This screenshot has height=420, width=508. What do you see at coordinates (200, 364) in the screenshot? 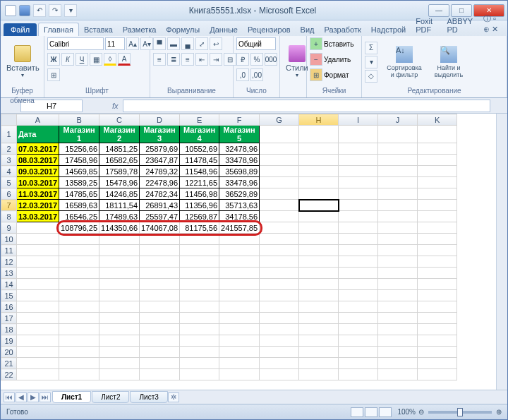
I see `cell-E21` at bounding box center [200, 364].